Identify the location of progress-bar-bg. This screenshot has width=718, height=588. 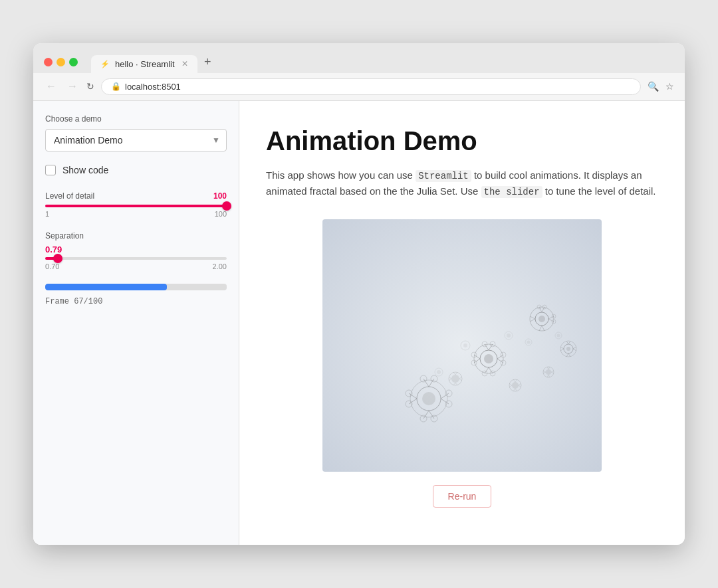
(136, 287).